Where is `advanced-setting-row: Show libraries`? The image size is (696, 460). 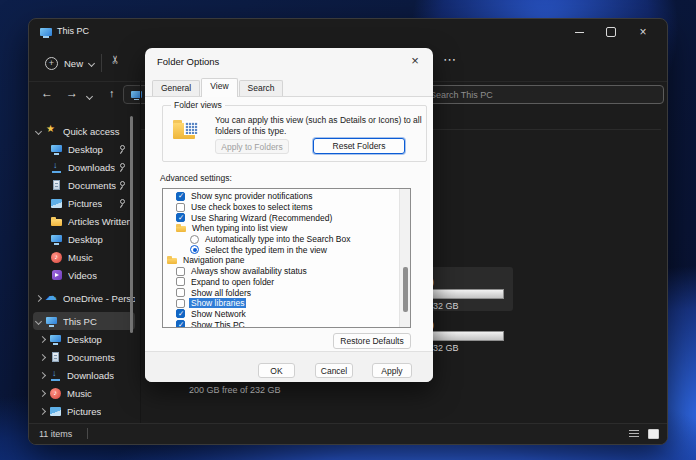
advanced-setting-row: Show libraries is located at coordinates (286, 304).